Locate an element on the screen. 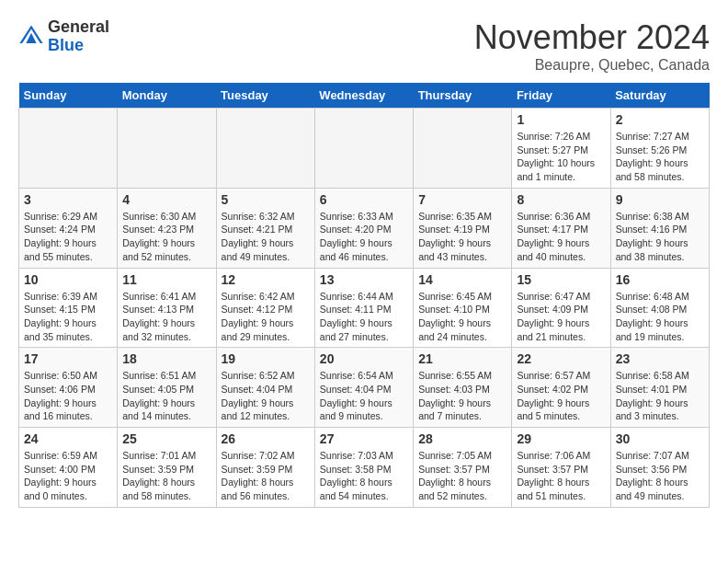 The height and width of the screenshot is (563, 728). day-cell: 10Sunrise: 6:39 AMSunset: 4:15 PMDayligh… is located at coordinates (68, 307).